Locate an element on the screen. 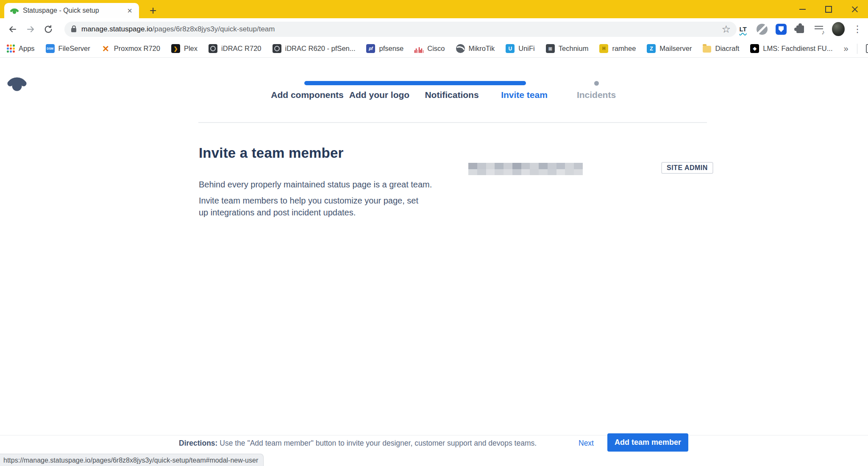 The height and width of the screenshot is (466, 868). incidents-step-dot is located at coordinates (597, 83).